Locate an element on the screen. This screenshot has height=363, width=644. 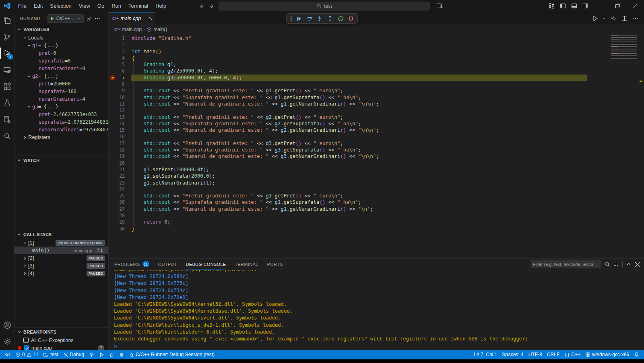
menu-terminal: Terminal is located at coordinates (138, 6).